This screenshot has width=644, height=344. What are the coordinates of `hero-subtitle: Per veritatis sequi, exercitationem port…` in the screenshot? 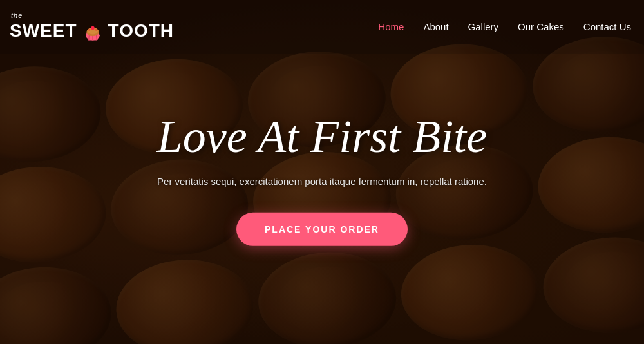 It's located at (322, 182).